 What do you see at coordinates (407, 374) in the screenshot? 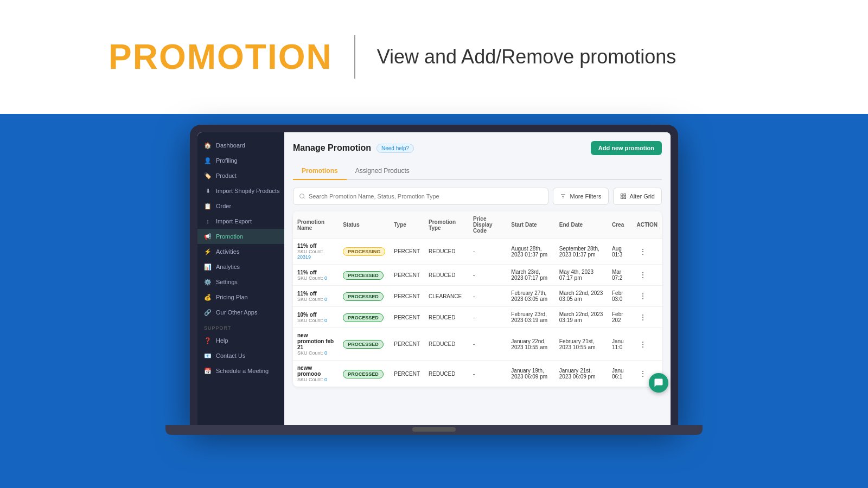
I see `cell-type-5: PERCENT` at bounding box center [407, 374].